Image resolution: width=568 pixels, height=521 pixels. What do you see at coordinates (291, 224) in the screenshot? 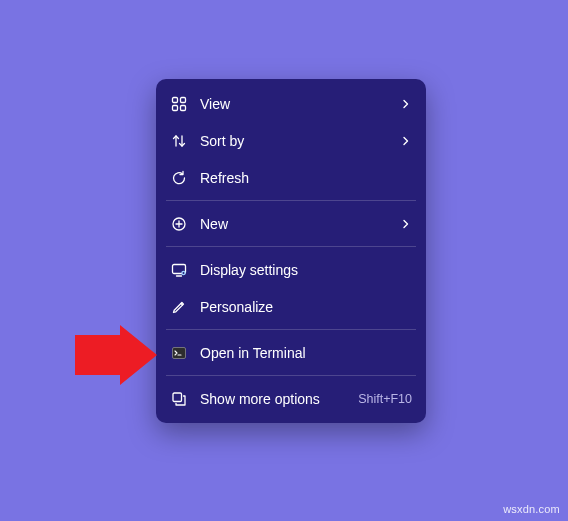
I see `menu-item-new: New` at bounding box center [291, 224].